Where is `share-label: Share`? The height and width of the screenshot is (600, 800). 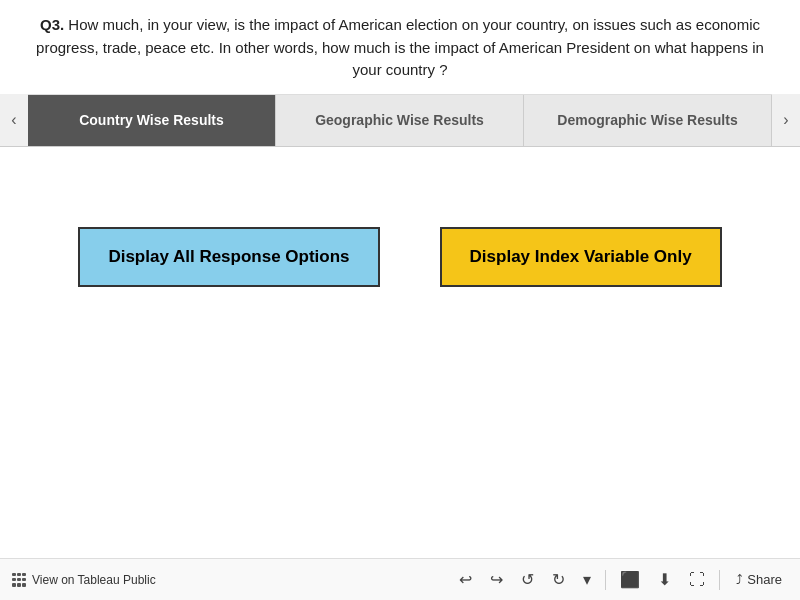
share-label: Share is located at coordinates (764, 580).